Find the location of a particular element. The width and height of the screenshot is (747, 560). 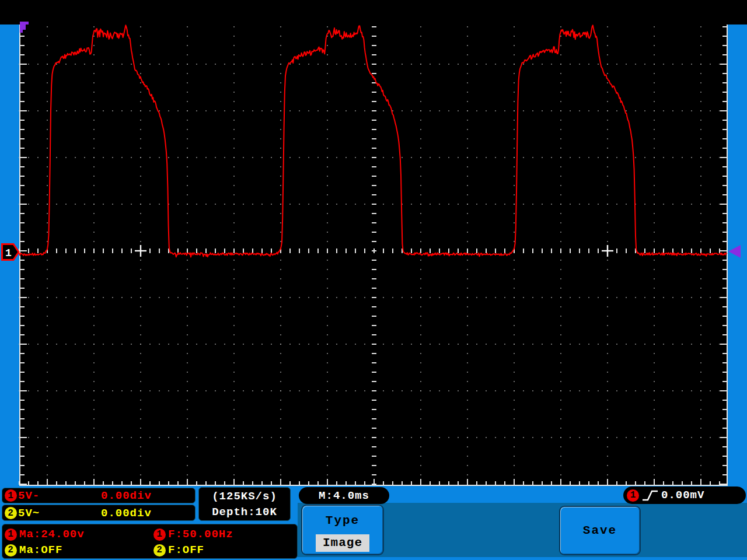

trigger-level-value: 0.00mV is located at coordinates (683, 495).